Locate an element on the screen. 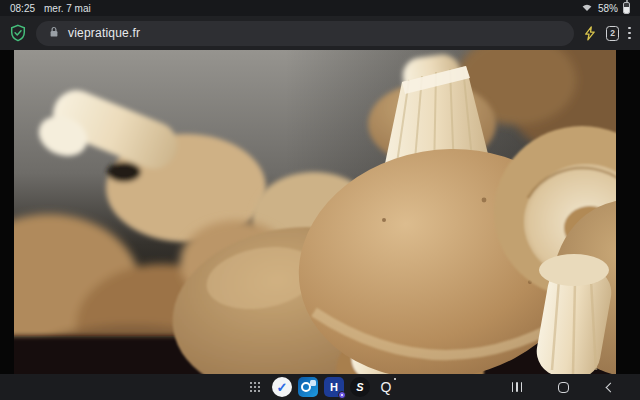 Image resolution: width=640 pixels, height=400 pixels. url-bar: viepratique.fr is located at coordinates (305, 34).